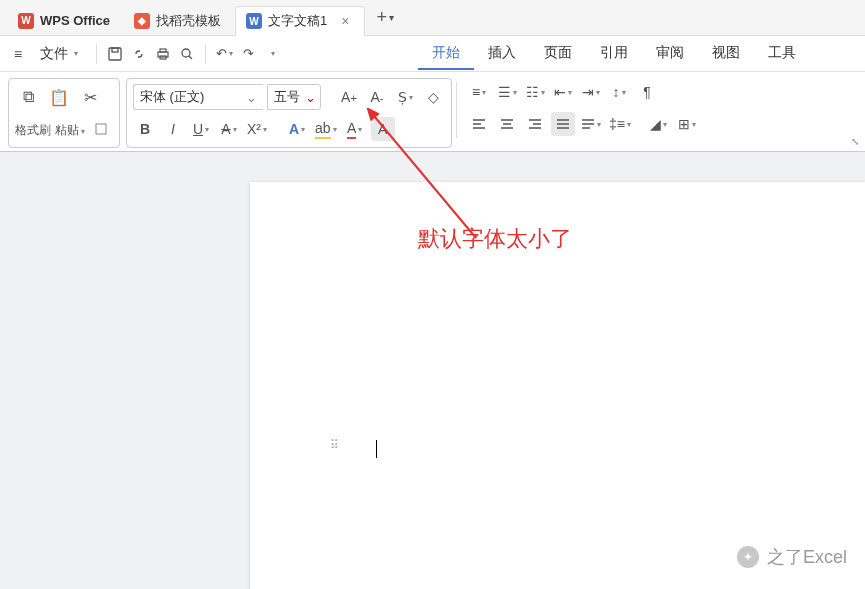 Image resolution: width=865 pixels, height=589 pixels. What do you see at coordinates (248, 54) in the screenshot?
I see `redo-icon: ↷` at bounding box center [248, 54].